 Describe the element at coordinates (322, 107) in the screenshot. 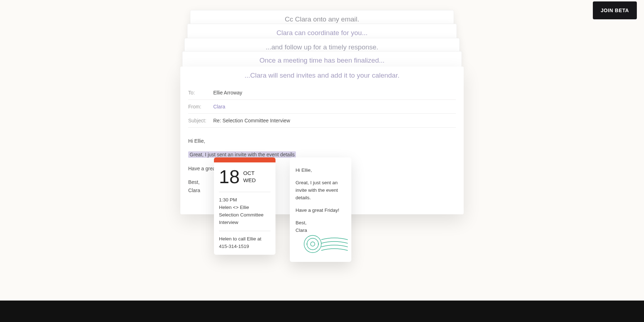

I see `email-from-row: From: Clara` at that location.